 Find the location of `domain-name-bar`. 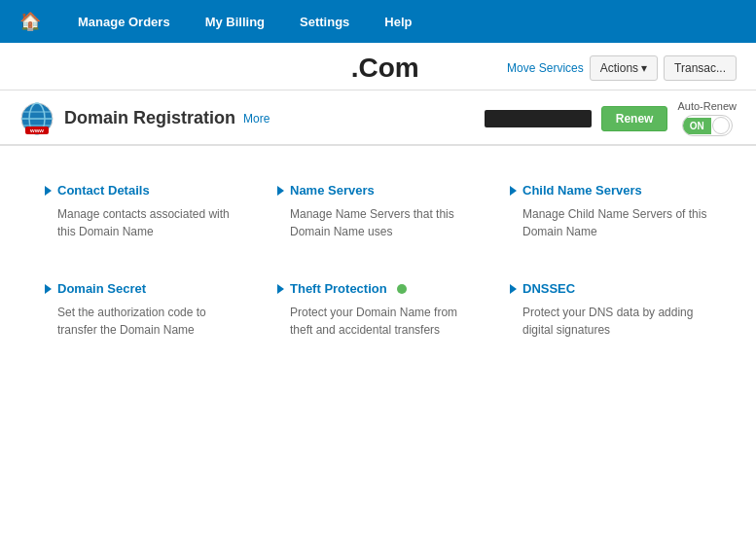

domain-name-bar is located at coordinates (538, 119).